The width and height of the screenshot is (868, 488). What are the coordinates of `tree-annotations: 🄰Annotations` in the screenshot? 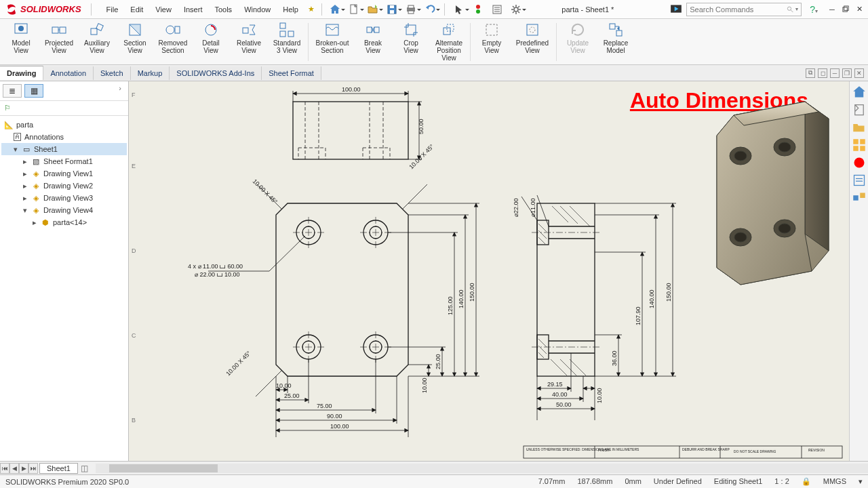 It's located at (64, 137).